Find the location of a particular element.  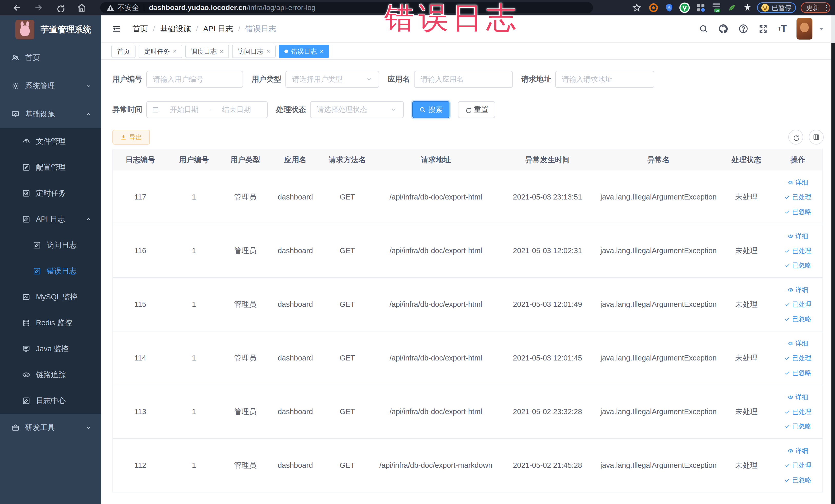

extension-grid-icon is located at coordinates (701, 7).